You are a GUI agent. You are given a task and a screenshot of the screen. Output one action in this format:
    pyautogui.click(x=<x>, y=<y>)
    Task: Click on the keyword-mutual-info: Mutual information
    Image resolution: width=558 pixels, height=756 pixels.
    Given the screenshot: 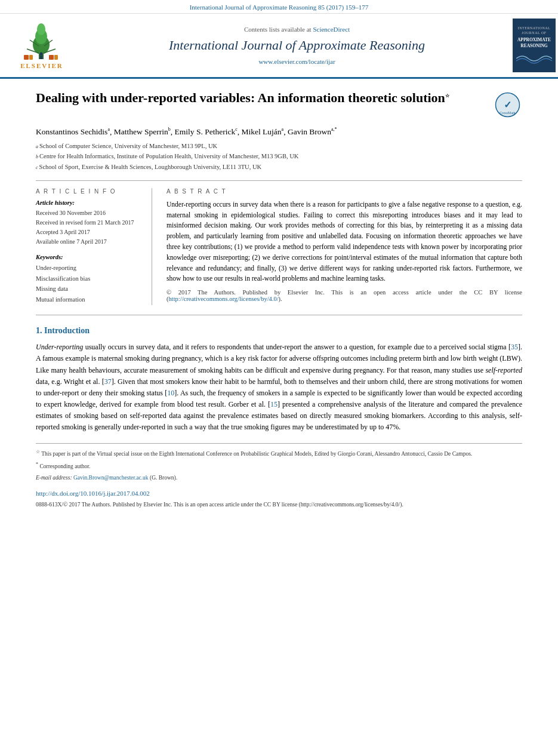 What is the action you would take?
    pyautogui.click(x=89, y=300)
    